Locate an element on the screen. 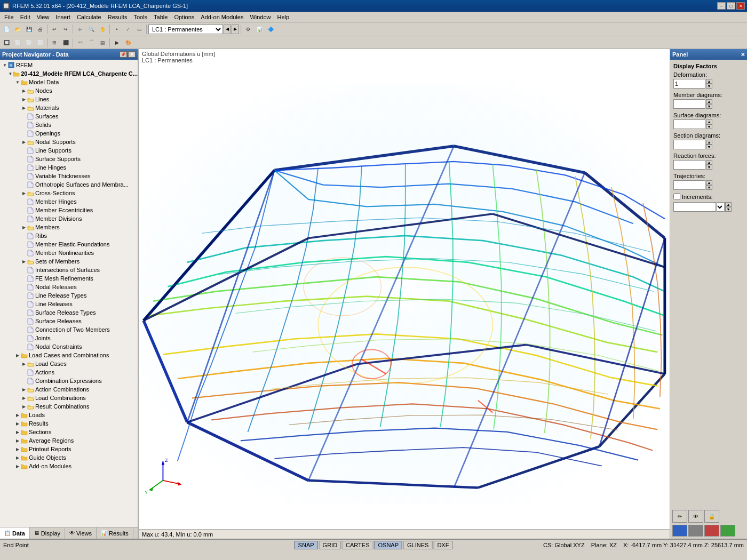 Image resolution: width=747 pixels, height=560 pixels. increments-spin-up: ▲ is located at coordinates (728, 205).